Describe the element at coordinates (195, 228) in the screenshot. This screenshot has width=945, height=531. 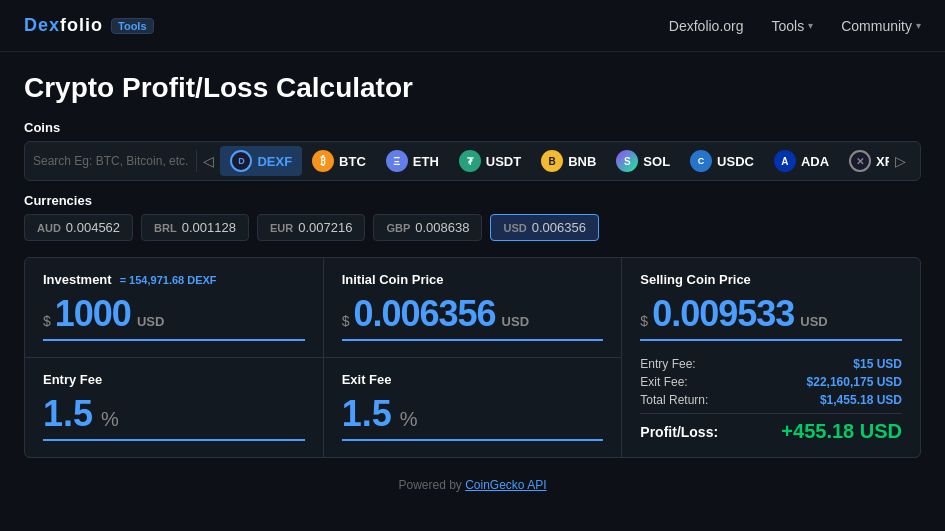
I see `currency-brl: BRL 0.001128` at that location.